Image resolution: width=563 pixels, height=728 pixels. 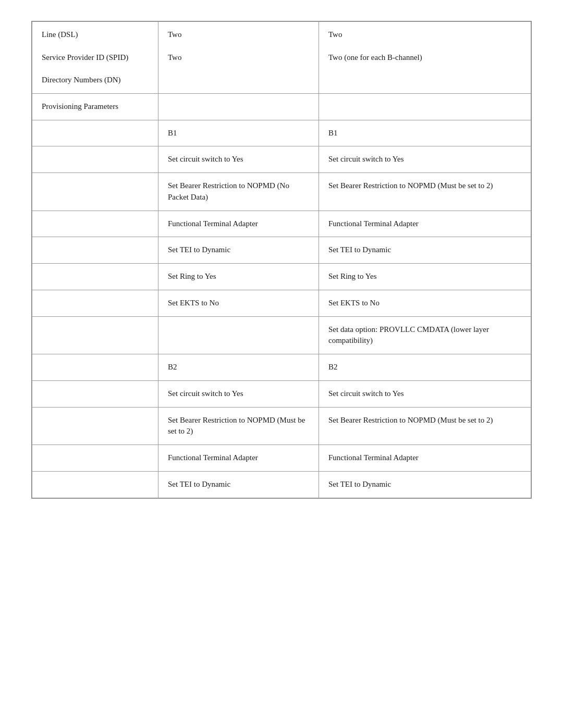 I want to click on table-row: Set Bearer Restriction to NOPMD (No Pack…, so click(x=282, y=192).